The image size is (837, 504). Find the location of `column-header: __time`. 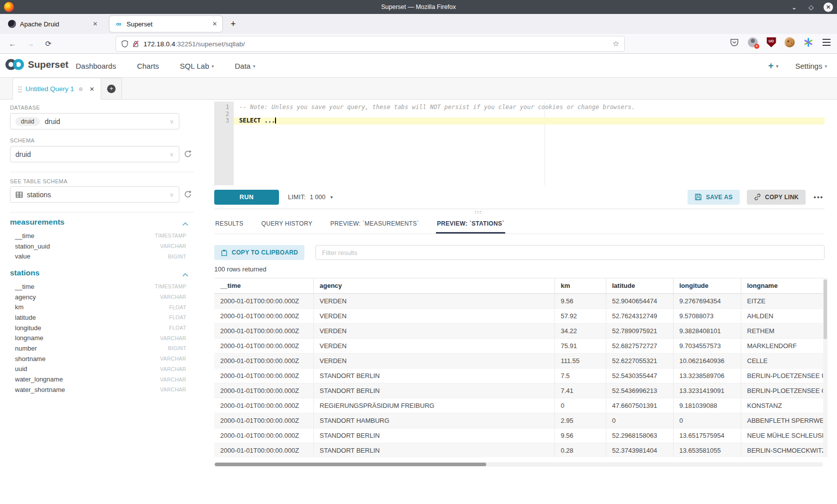

column-header: __time is located at coordinates (264, 286).